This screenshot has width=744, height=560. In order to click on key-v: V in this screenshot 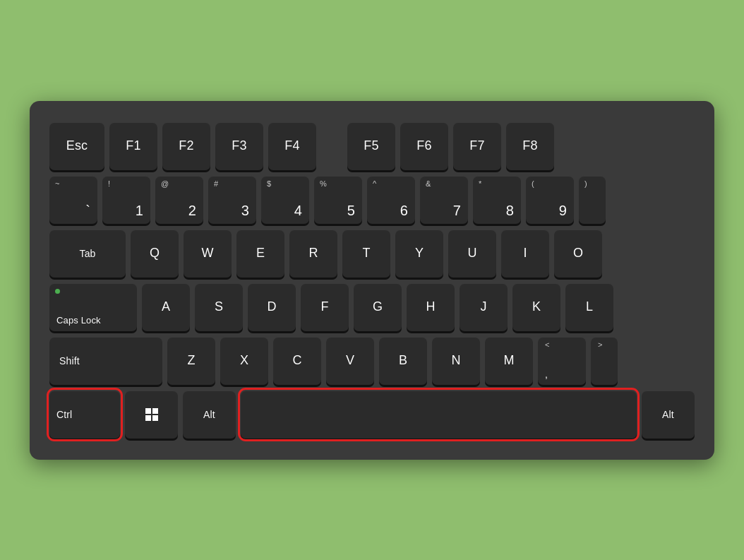, I will do `click(350, 361)`.